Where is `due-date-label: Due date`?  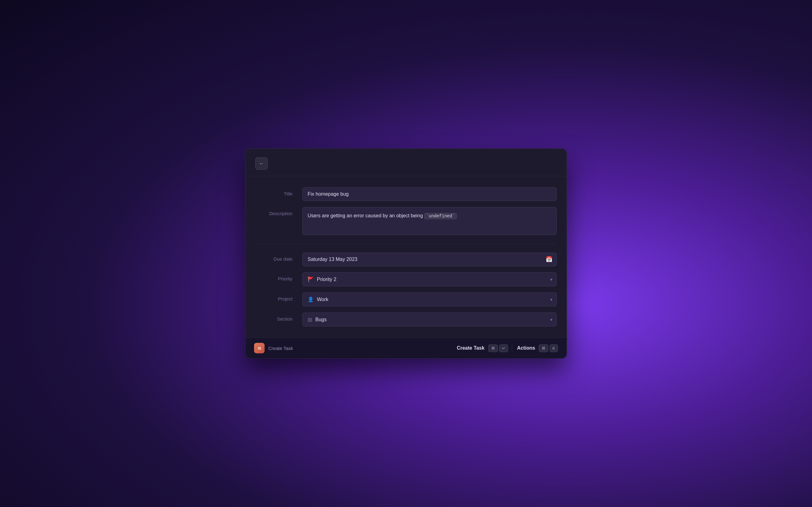 due-date-label: Due date is located at coordinates (274, 257).